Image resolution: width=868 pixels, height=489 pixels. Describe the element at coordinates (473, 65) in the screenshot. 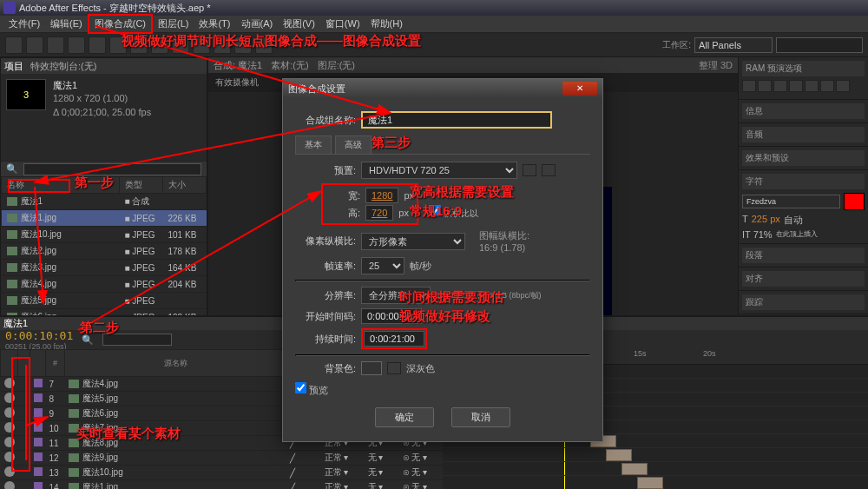

I see `viewer-tabs: 合成: 魔法1 素材:(无) 图层:(无) 整理 3D` at that location.